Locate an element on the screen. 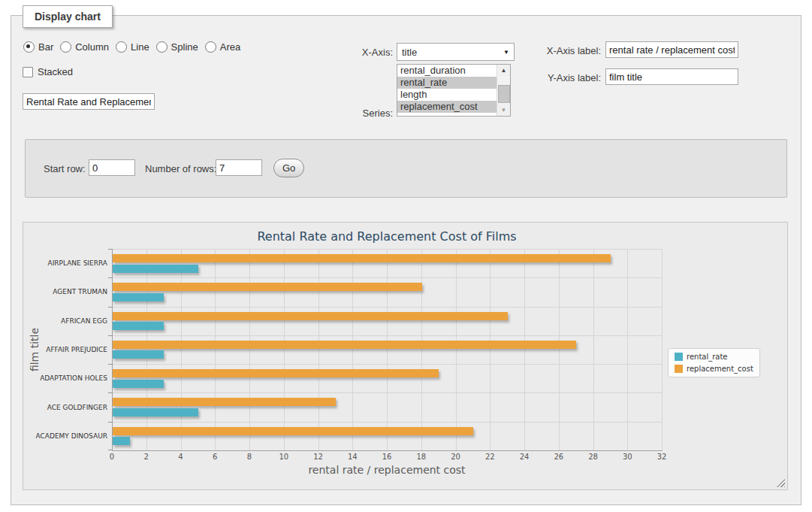 The width and height of the screenshot is (812, 512). x-tick-label: 14 is located at coordinates (352, 457).